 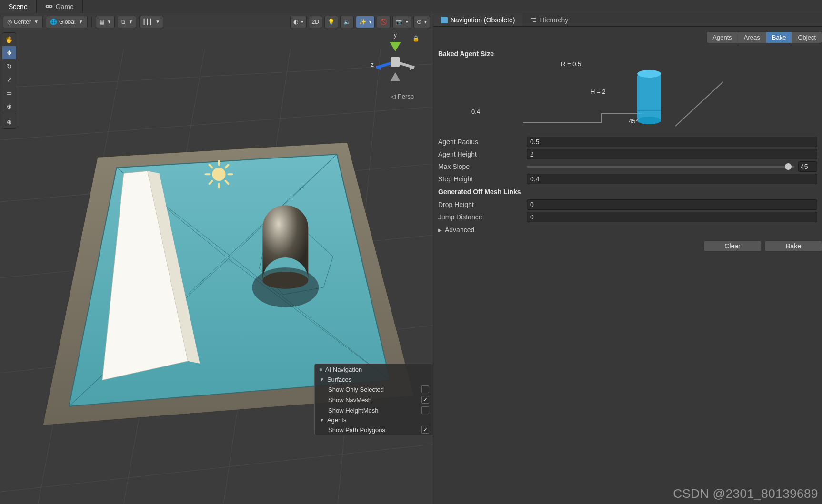 What do you see at coordinates (482, 217) in the screenshot?
I see `jump-distance-label: Jump Distance` at bounding box center [482, 217].